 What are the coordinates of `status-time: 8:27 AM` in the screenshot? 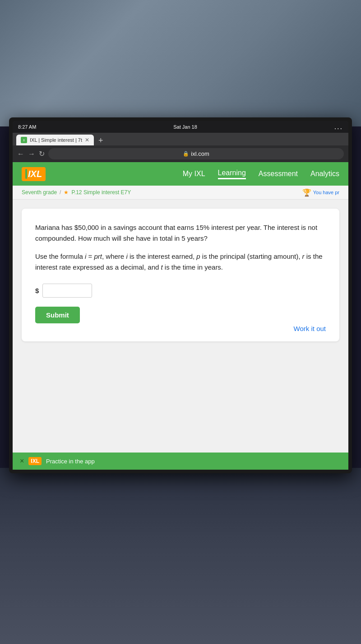 It's located at (27, 127).